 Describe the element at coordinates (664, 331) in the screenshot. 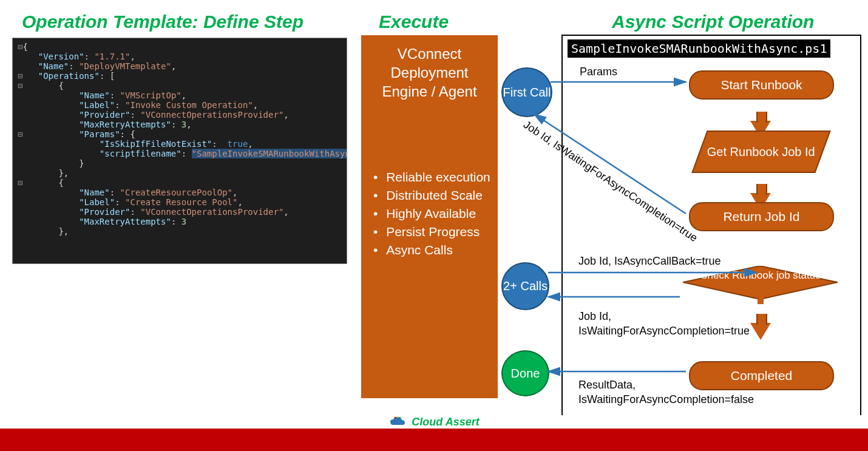

I see `label-two-out2: IsWaitingForAsyncCompletion=true` at that location.